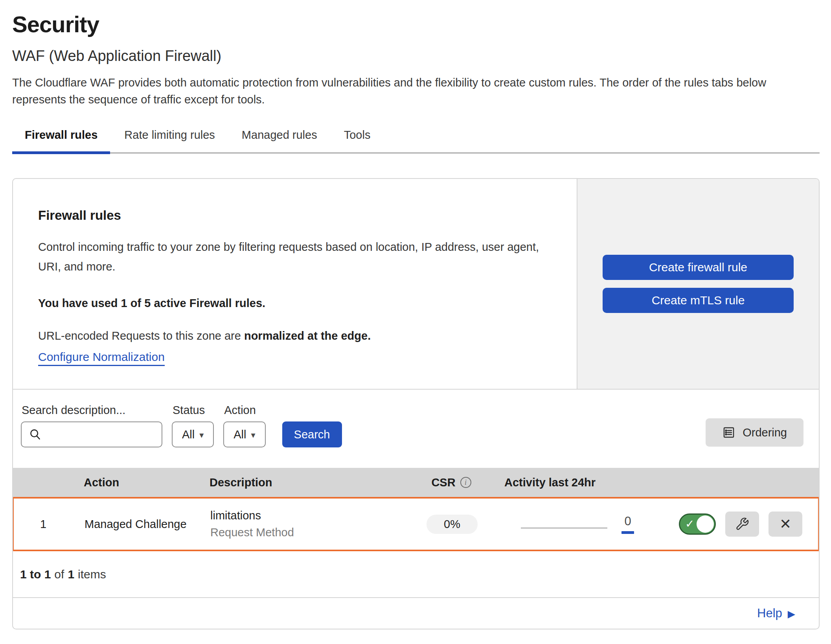 Image resolution: width=831 pixels, height=644 pixels. What do you see at coordinates (564, 528) in the screenshot?
I see `activity-sparkline` at bounding box center [564, 528].